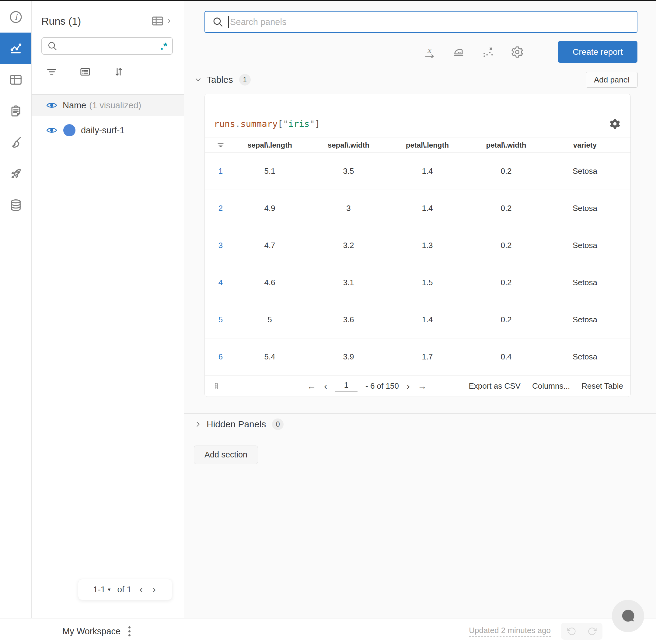 This screenshot has height=644, width=656. I want to click on column-header: sepal\.width, so click(348, 145).